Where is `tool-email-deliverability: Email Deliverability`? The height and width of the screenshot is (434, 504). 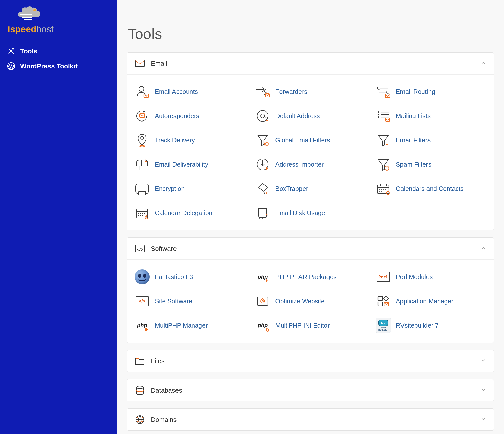 tool-email-deliverability: Email Deliverability is located at coordinates (190, 164).